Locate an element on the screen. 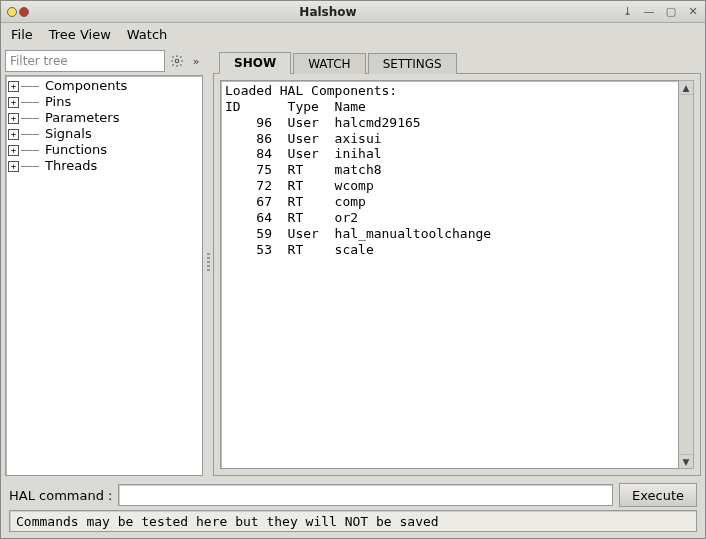  minimize-icon: — is located at coordinates (649, 12).